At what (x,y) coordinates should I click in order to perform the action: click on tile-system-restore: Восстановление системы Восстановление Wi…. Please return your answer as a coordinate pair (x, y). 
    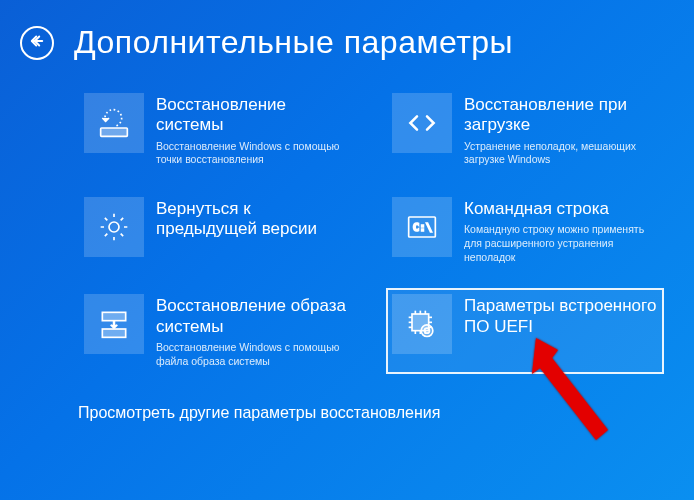
    Looking at the image, I should click on (217, 130).